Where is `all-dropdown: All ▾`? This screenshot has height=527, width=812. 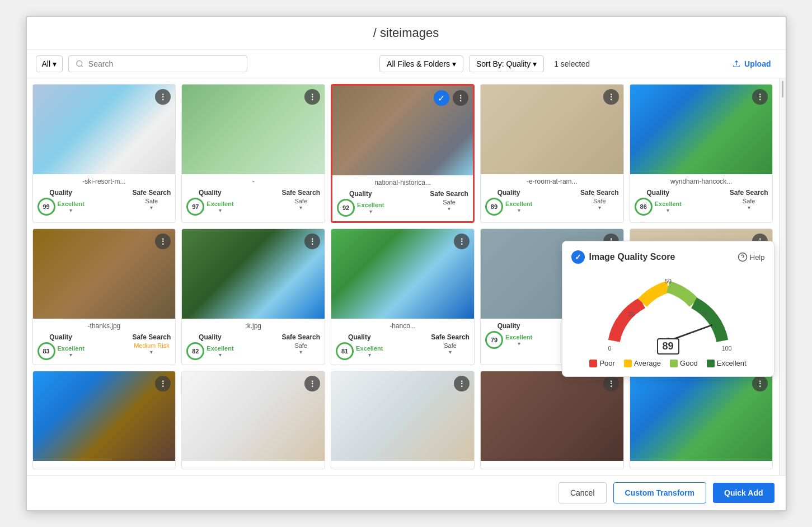
all-dropdown: All ▾ is located at coordinates (49, 64).